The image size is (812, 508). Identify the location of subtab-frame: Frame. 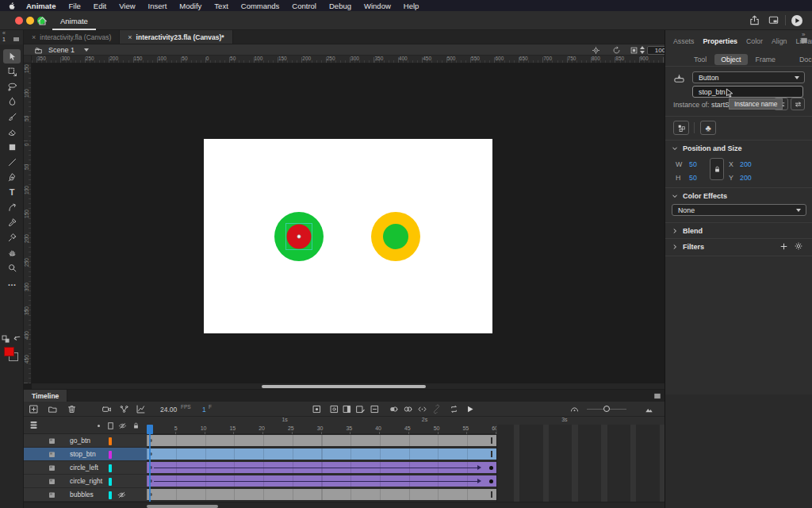
(766, 60).